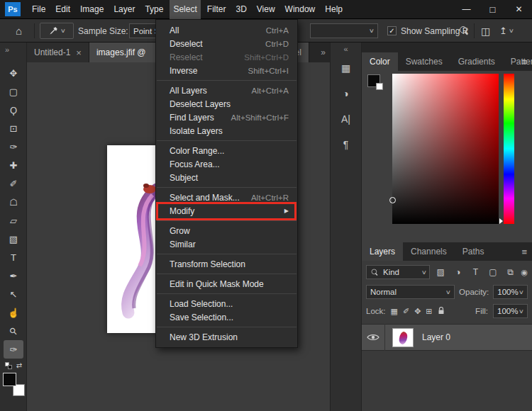 The width and height of the screenshot is (532, 411). What do you see at coordinates (346, 49) in the screenshot?
I see `expand-panels-icon: «` at bounding box center [346, 49].